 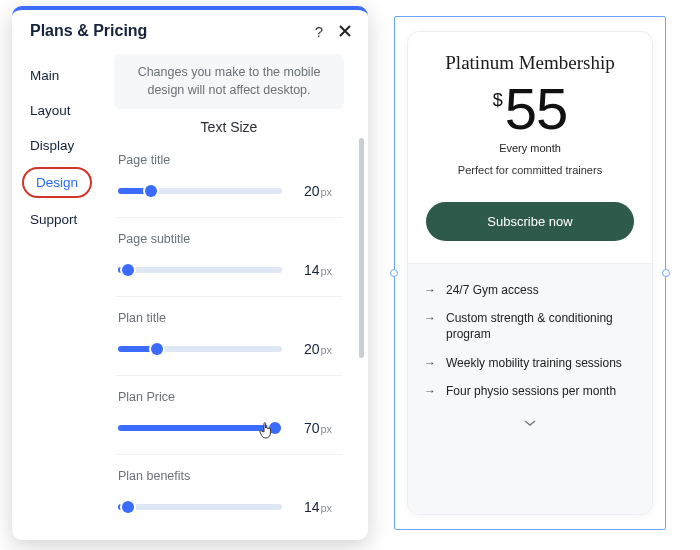 I want to click on benefit-item: →Four physio sessions per month, so click(x=530, y=391).